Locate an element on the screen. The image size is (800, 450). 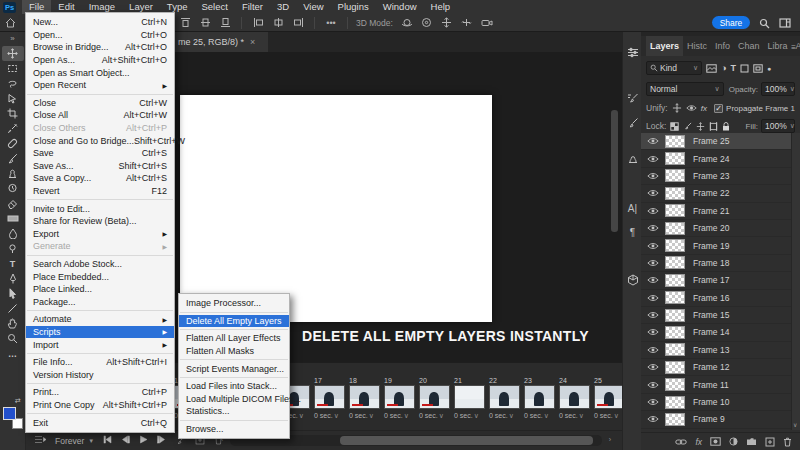
zoom-tool is located at coordinates (13, 338).